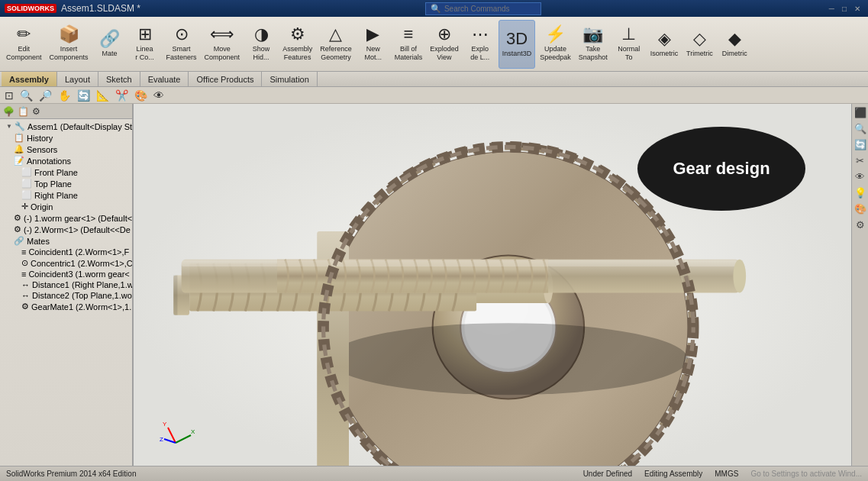 This screenshot has height=481, width=868. I want to click on zoom-in-icon: 🔍, so click(26, 95).